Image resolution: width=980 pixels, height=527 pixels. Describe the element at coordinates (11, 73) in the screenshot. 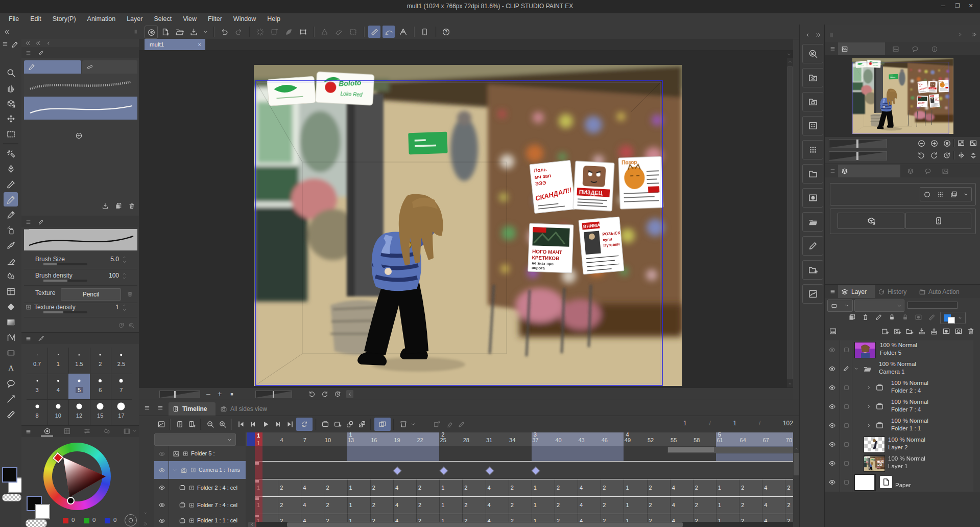

I see `tool-zoom` at that location.